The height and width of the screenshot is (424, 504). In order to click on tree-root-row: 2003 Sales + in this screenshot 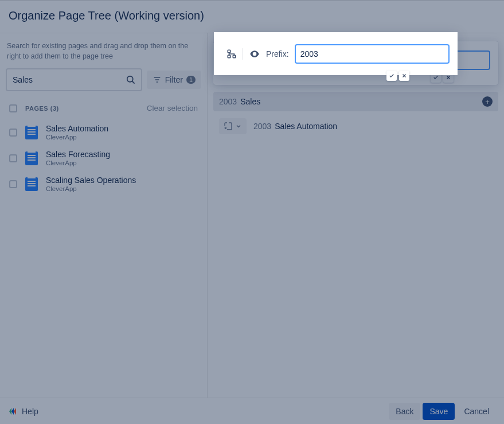, I will do `click(355, 102)`.